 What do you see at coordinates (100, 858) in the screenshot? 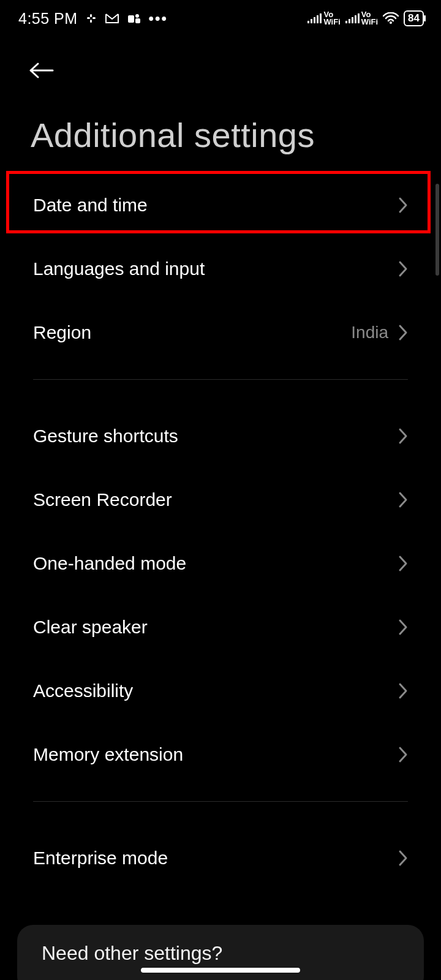
I see `row-label: Enterprise mode` at bounding box center [100, 858].